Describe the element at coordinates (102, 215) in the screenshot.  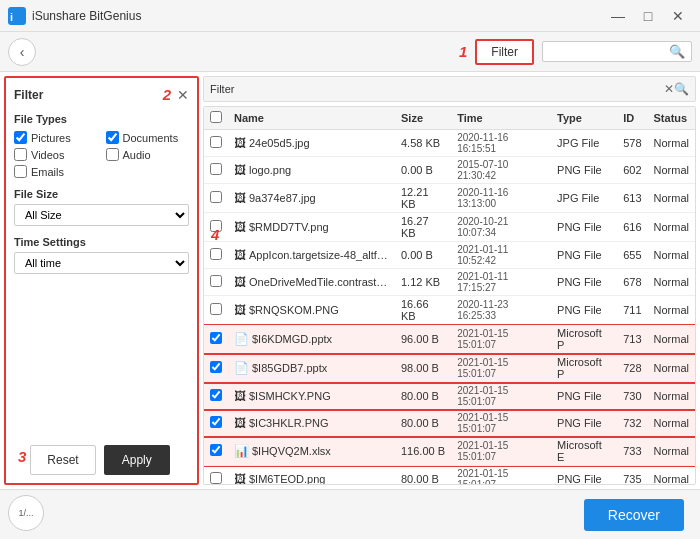
I see `file-size-dropdown: All Size< 1 MB1 MB - 10 MB> 10 MB` at that location.